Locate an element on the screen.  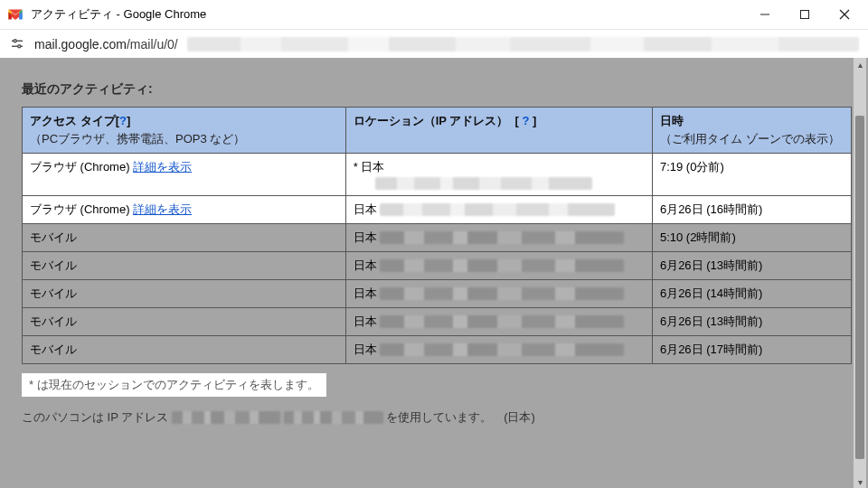
cell-datetime: 6月26日 (17時間前) is located at coordinates (751, 349).